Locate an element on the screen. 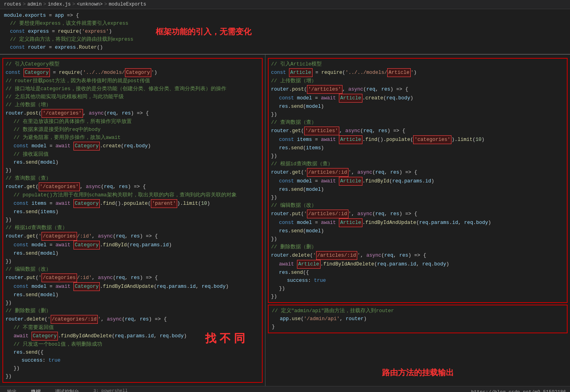 Image resolution: width=570 pixels, height=392 pixels. code-line: // 引入Category模型 is located at coordinates (133, 64).